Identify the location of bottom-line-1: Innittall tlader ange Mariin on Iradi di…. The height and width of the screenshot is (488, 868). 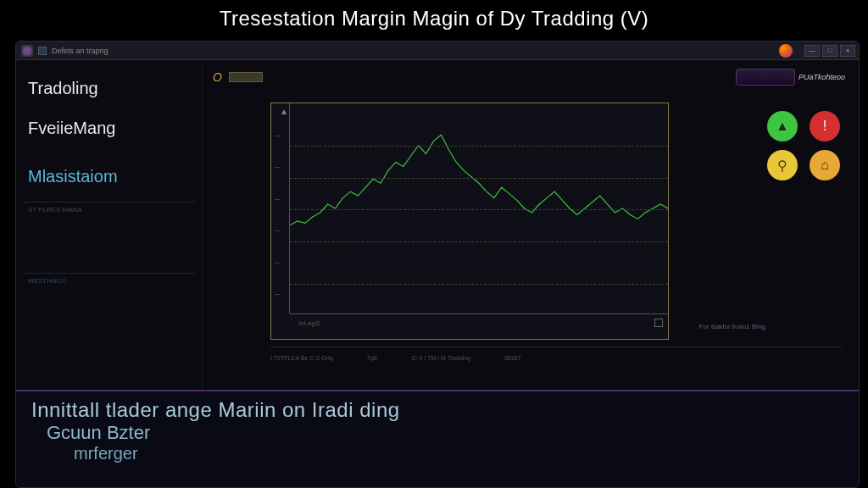
(437, 410).